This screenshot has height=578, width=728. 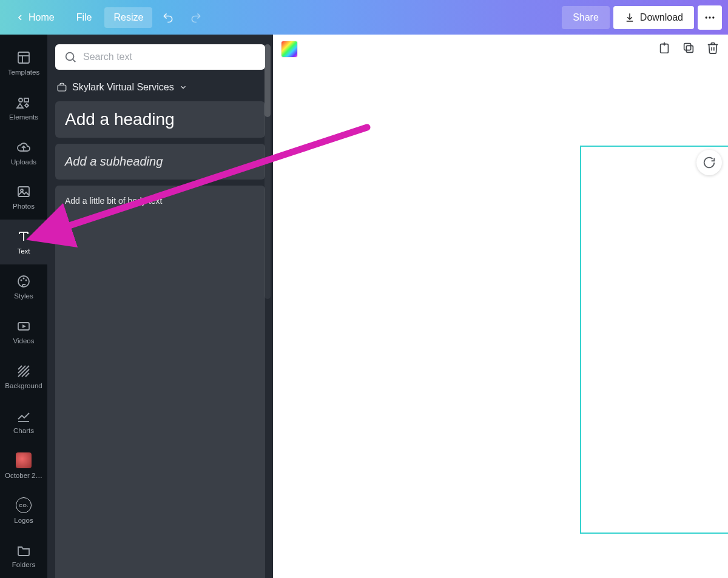 I want to click on rail-videos-label: Videos, so click(x=24, y=341).